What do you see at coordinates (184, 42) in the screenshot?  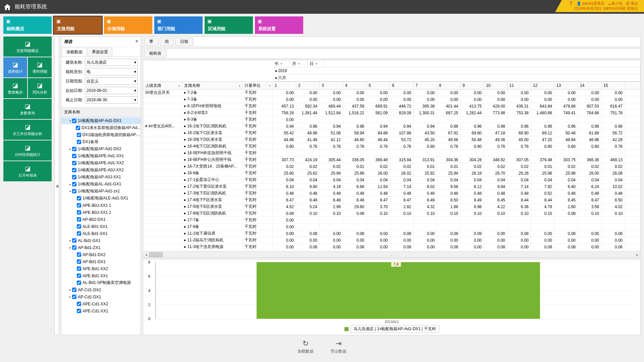 I see `time-tab-日期: 日期` at bounding box center [184, 42].